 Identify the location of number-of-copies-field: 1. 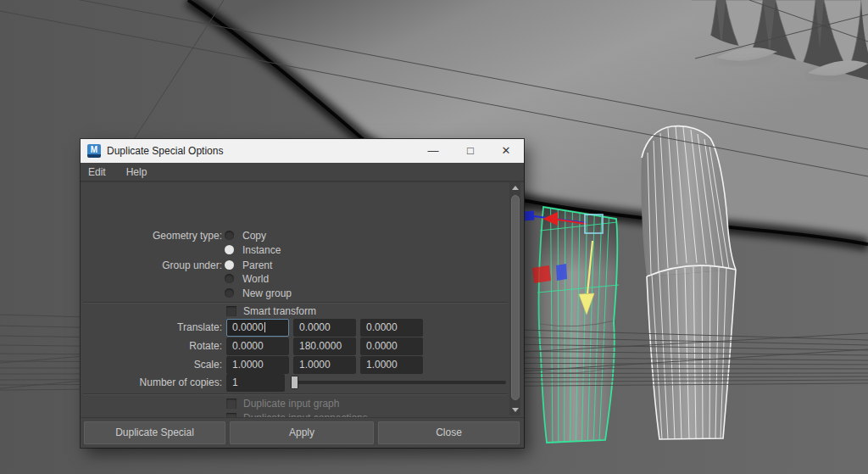
(256, 383).